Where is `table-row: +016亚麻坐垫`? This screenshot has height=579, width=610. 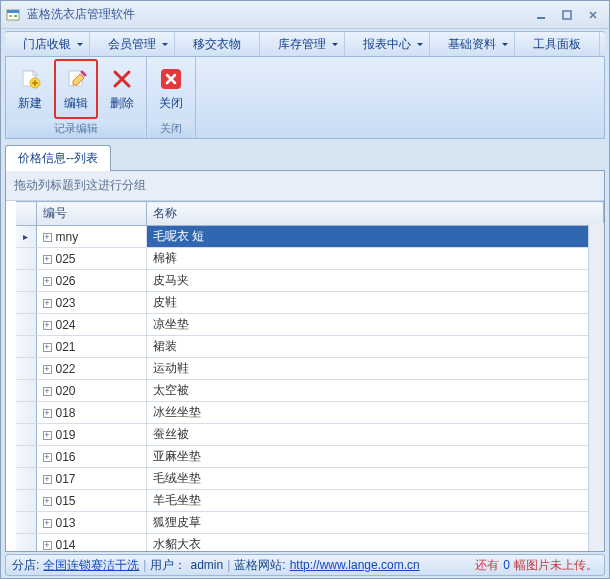
table-row: +016亚麻坐垫 is located at coordinates (310, 457).